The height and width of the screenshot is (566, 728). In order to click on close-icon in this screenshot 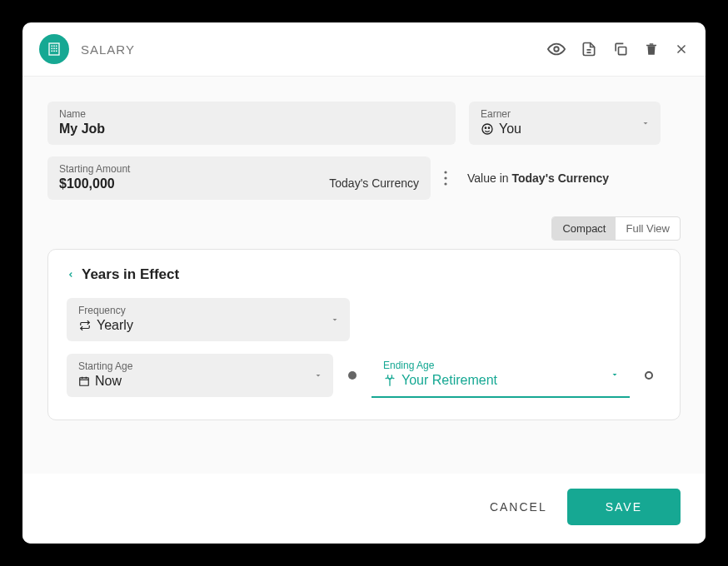, I will do `click(681, 49)`.